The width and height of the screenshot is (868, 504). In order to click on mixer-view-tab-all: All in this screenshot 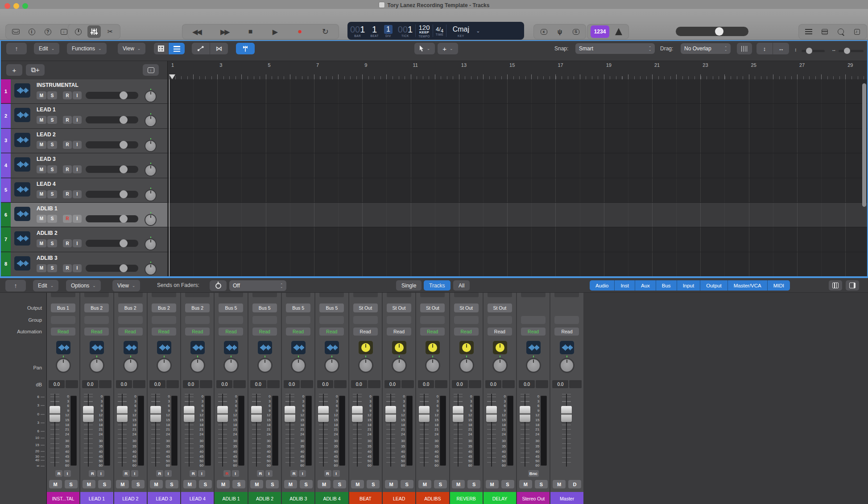, I will do `click(461, 285)`.